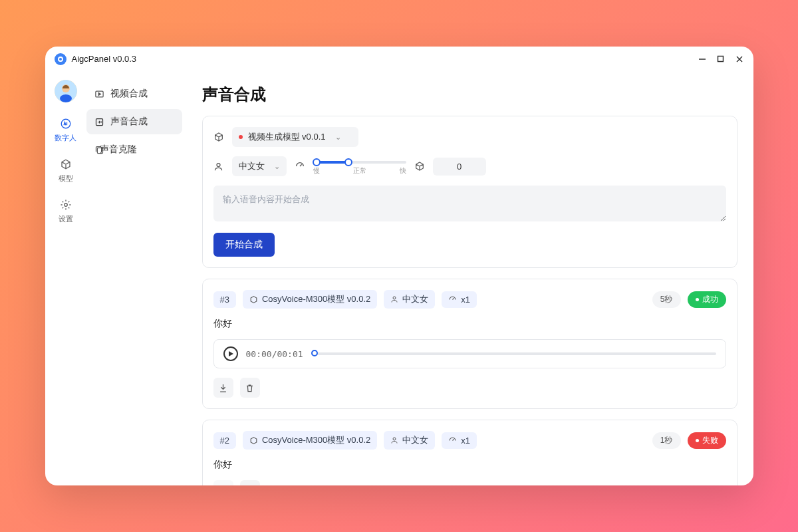 Image resolution: width=798 pixels, height=532 pixels. Describe the element at coordinates (287, 137) in the screenshot. I see `model-label: 视频生成模型 v0.0.1` at that location.